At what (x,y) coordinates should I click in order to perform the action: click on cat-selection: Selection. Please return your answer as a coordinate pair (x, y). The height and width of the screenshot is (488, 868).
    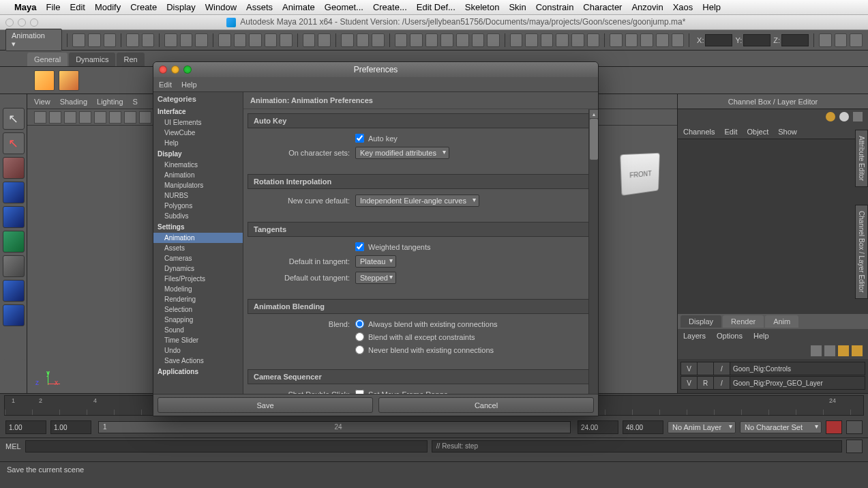
    Looking at the image, I should click on (198, 310).